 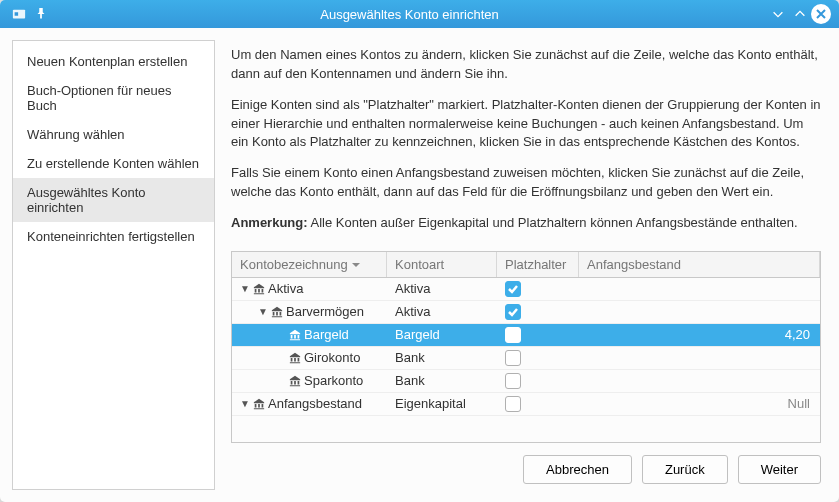 What do you see at coordinates (780, 470) in the screenshot?
I see `next-button: Weiter` at bounding box center [780, 470].